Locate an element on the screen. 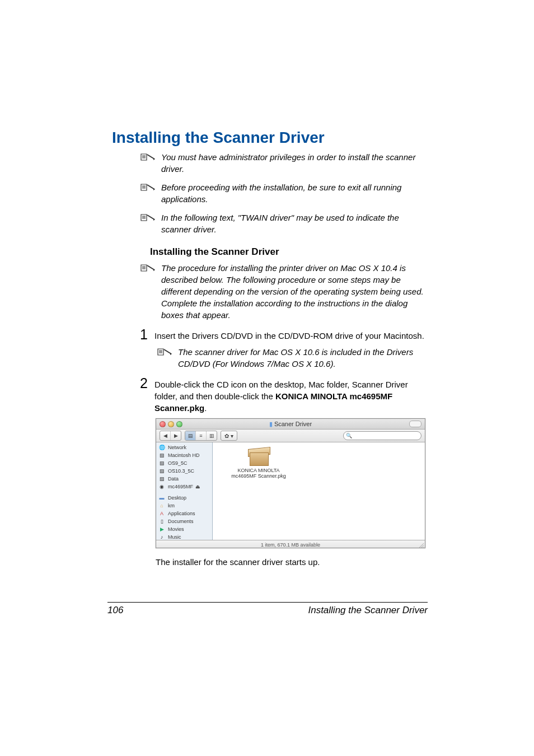 The height and width of the screenshot is (756, 534). page-footer: 106 Installing the Scanner Driver is located at coordinates (268, 609).